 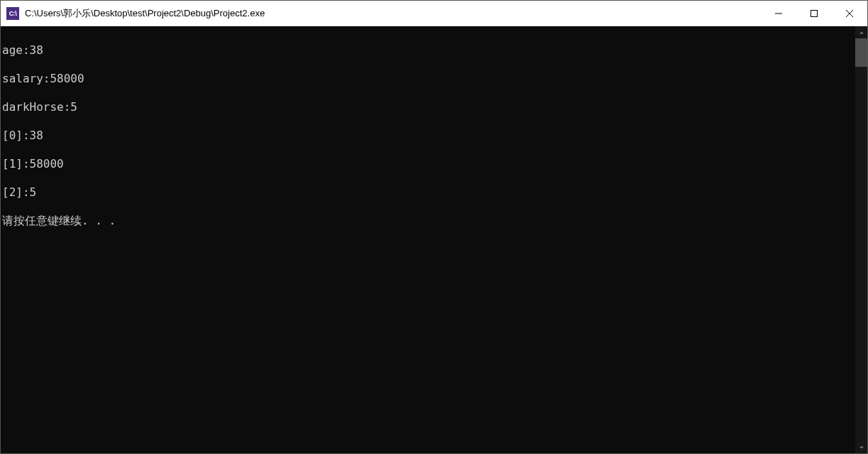 I want to click on scroll-down-button, so click(x=862, y=448).